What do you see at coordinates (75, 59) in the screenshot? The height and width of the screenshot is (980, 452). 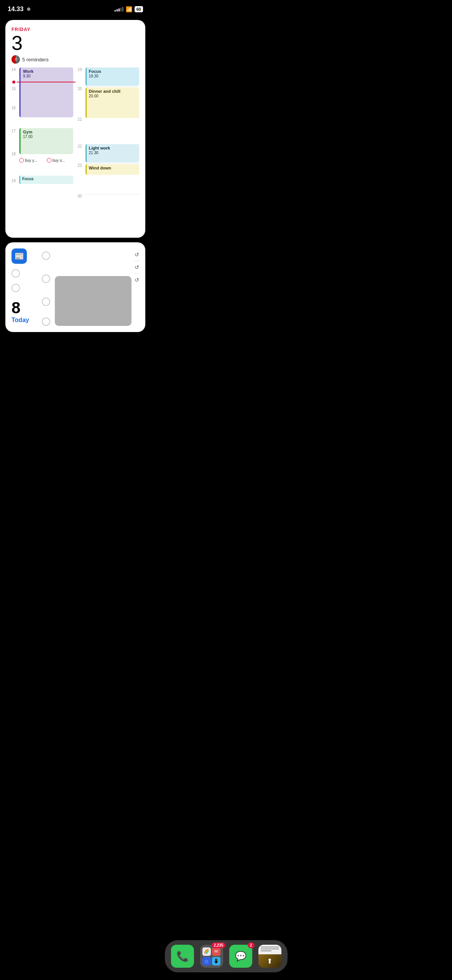 I see `reminders-row: ☰ 5 reminders` at bounding box center [75, 59].